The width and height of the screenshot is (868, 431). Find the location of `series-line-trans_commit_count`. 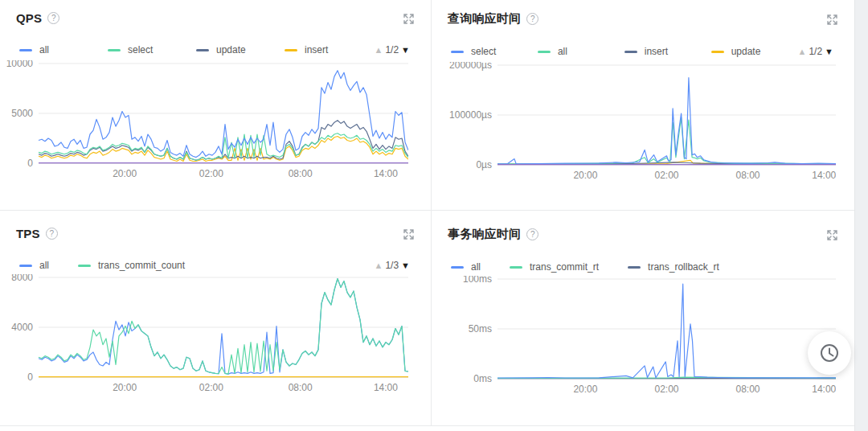

series-line-trans_commit_count is located at coordinates (223, 326).